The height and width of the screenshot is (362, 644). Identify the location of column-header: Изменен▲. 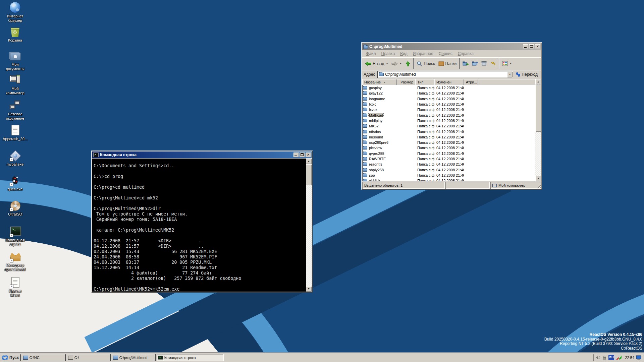
(449, 82).